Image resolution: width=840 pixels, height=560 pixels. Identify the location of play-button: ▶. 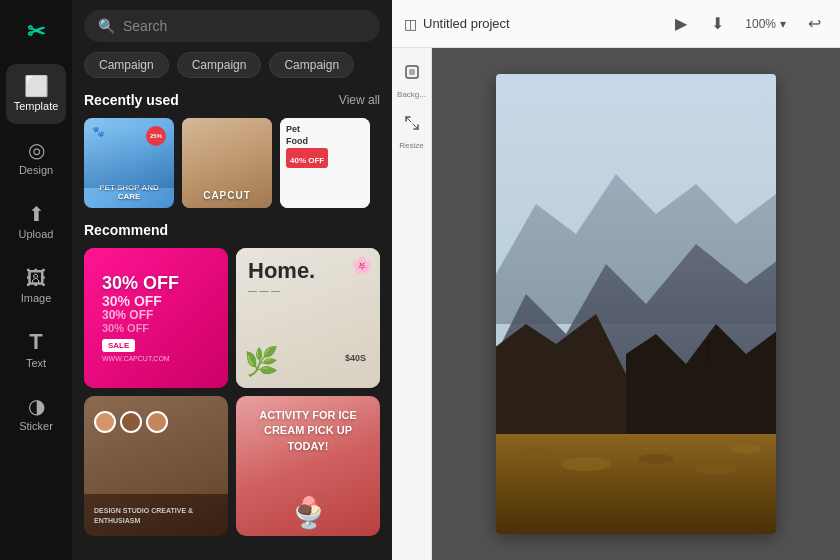
(681, 24).